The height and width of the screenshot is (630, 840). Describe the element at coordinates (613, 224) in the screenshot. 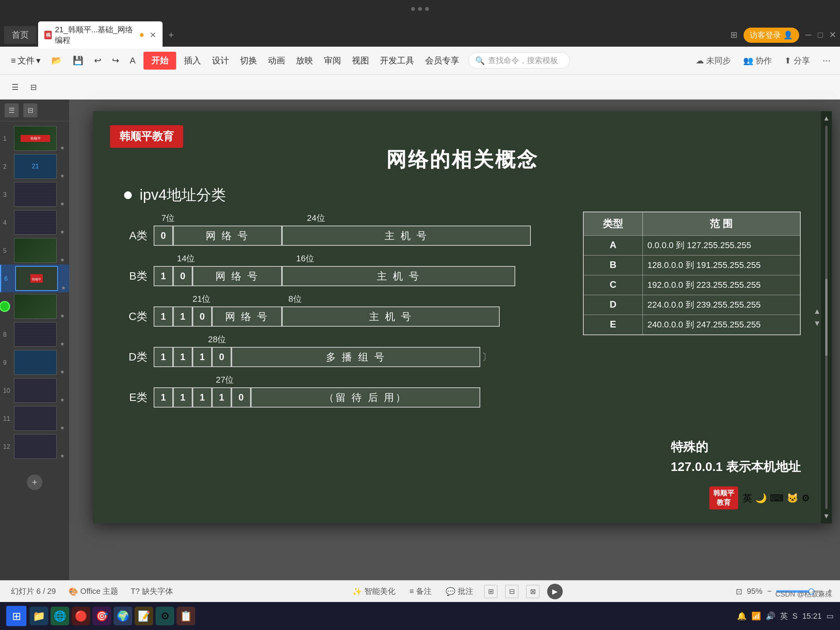

I see `type-col-header: 类型` at that location.